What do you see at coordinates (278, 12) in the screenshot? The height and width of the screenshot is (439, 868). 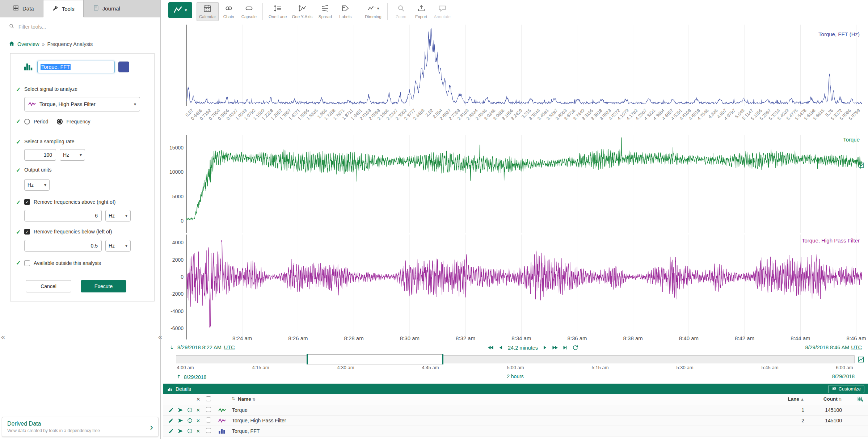 I see `toolbar-button-one-lane: One Lane` at bounding box center [278, 12].